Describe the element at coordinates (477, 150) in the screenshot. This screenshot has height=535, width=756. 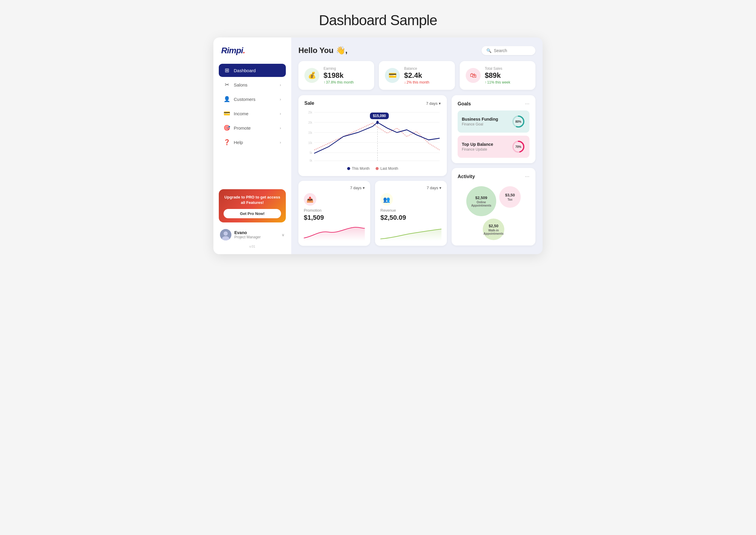
I see `goal-subtitle: Finance Update` at that location.